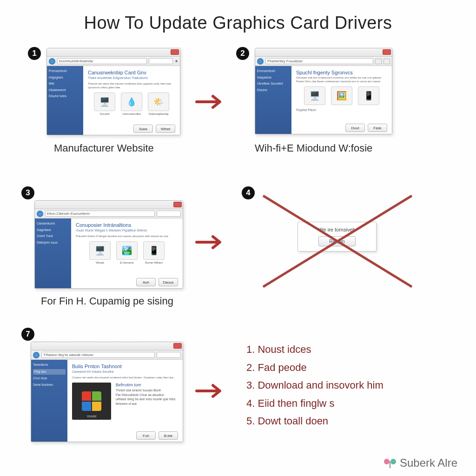  I want to click on driver-line: Par Rebostiiiole Chue as atoution, so click(147, 395).